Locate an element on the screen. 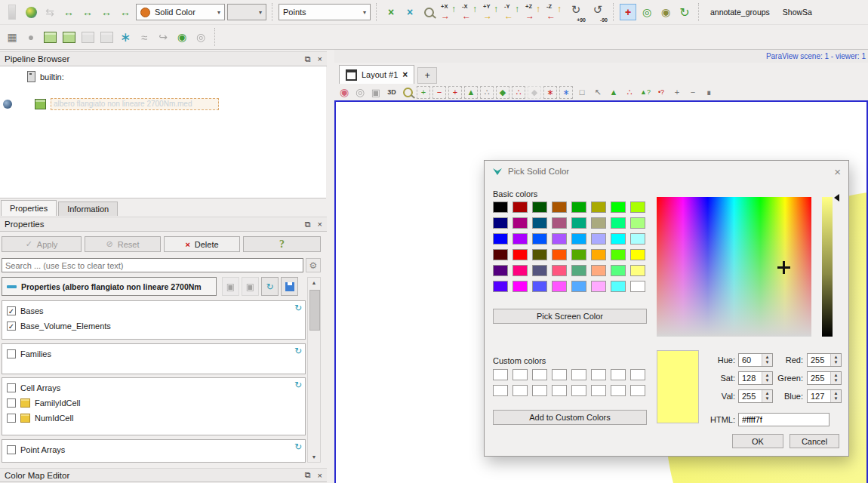 The width and height of the screenshot is (868, 483). zoom-to-data-icon: × is located at coordinates (410, 12).